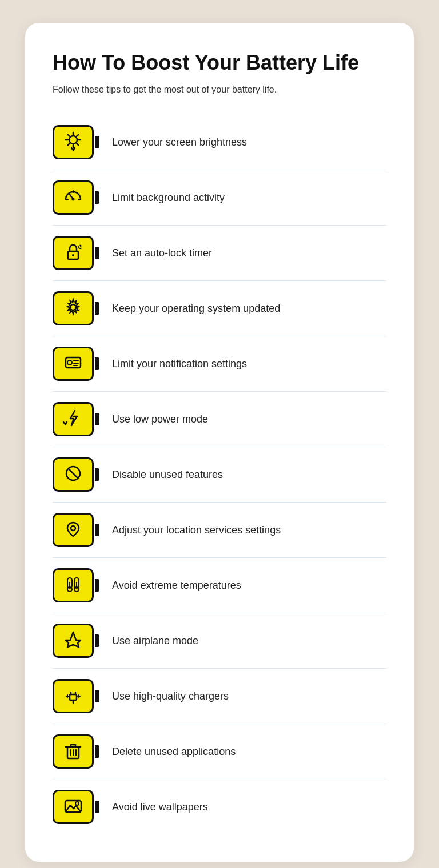 Image resolution: width=439 pixels, height=868 pixels. I want to click on item-label: Use low power mode, so click(160, 419).